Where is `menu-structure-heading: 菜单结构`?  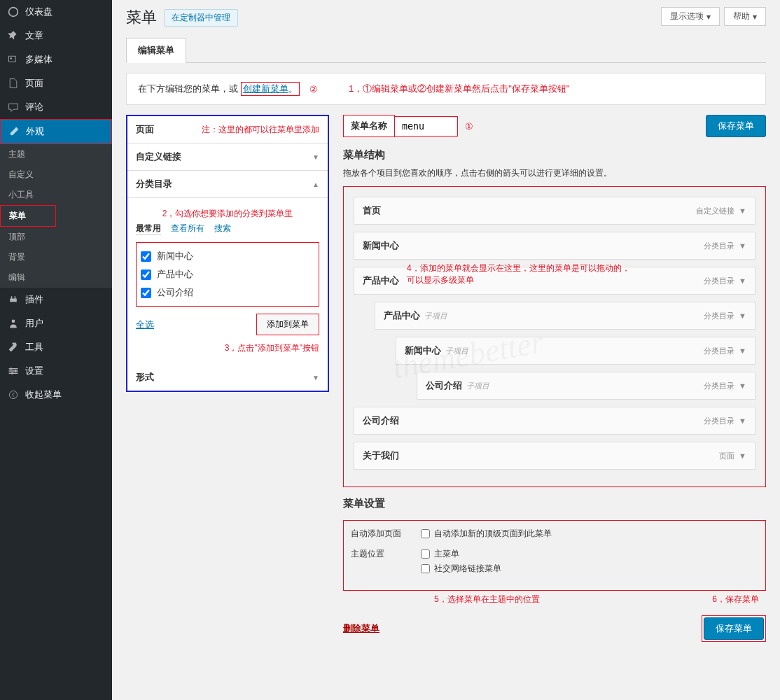
menu-structure-heading: 菜单结构 is located at coordinates (555, 155).